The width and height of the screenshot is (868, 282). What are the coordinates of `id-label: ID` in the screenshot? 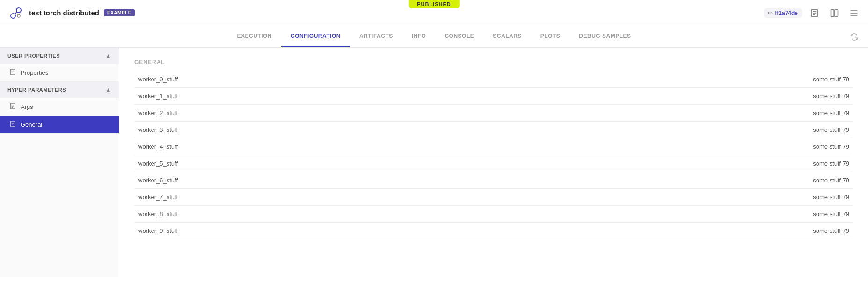 It's located at (770, 13).